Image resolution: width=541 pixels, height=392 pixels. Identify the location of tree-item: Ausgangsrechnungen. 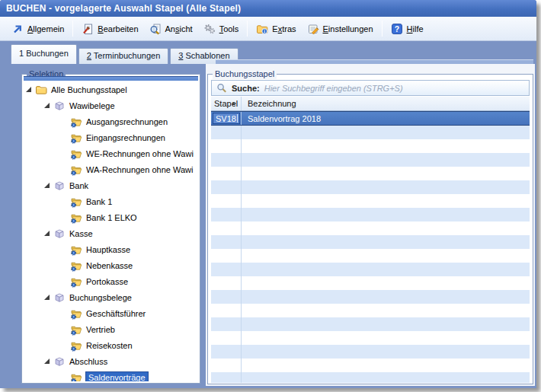
(111, 122).